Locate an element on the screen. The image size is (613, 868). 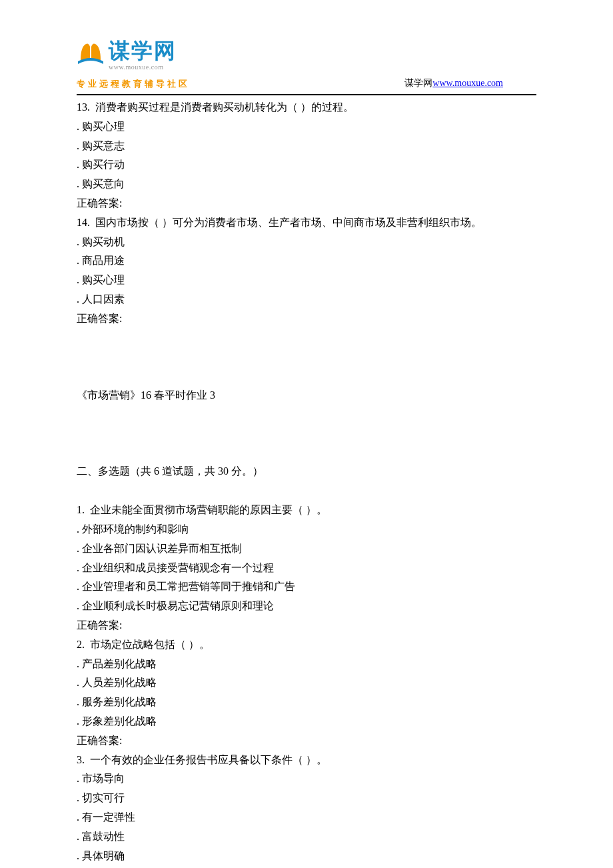
mq1-opt-a: . 外部环境的制约和影响 is located at coordinates (306, 529).